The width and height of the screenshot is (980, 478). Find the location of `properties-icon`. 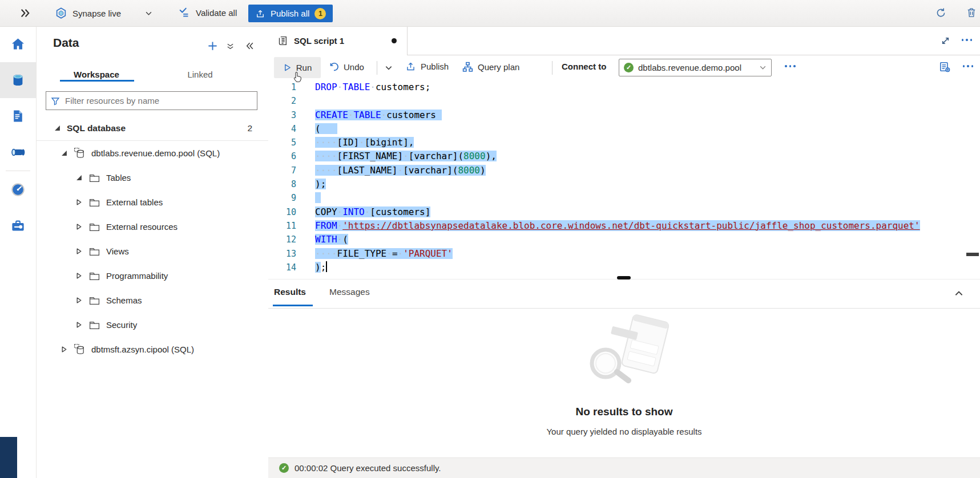

properties-icon is located at coordinates (945, 67).